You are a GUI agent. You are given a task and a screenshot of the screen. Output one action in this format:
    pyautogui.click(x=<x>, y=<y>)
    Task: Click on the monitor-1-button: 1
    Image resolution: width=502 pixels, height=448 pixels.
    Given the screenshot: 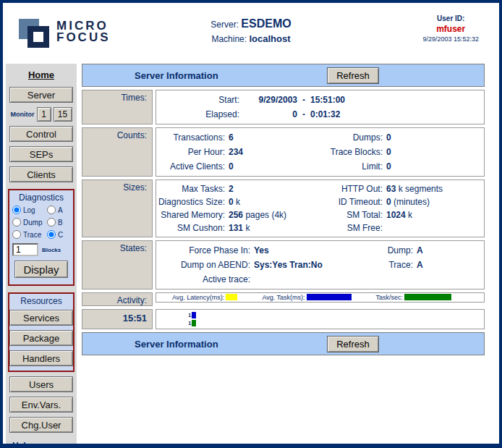 What is the action you would take?
    pyautogui.click(x=44, y=114)
    